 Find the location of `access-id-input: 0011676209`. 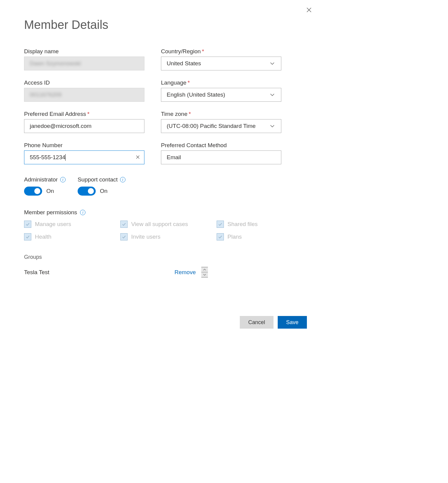

access-id-input: 0011676209 is located at coordinates (84, 95).